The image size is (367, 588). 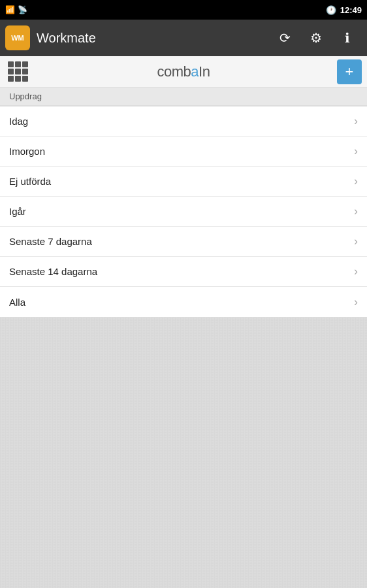 I want to click on list-item-label-ej-utforda: Ej utförda, so click(x=30, y=182).